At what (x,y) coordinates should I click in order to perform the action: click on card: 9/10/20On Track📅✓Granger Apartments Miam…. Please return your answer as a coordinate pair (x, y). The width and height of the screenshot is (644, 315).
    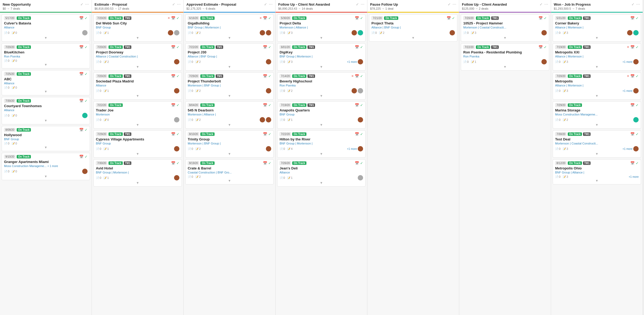
    Looking at the image, I should click on (46, 166).